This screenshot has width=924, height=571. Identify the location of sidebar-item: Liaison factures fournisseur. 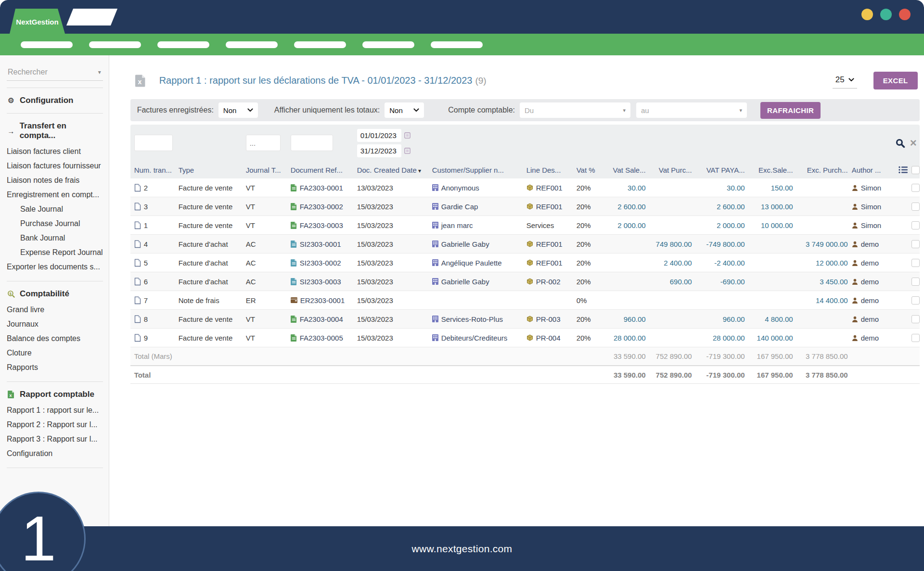
(55, 166).